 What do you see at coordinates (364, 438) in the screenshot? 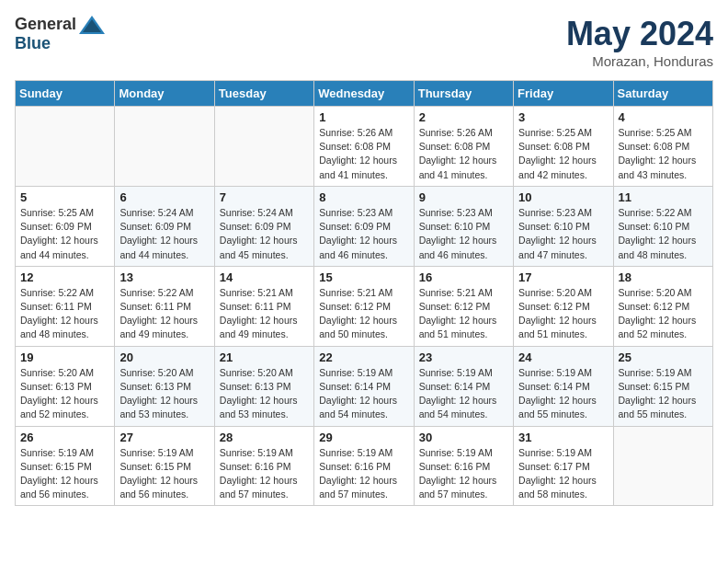
I see `day-number: 29` at bounding box center [364, 438].